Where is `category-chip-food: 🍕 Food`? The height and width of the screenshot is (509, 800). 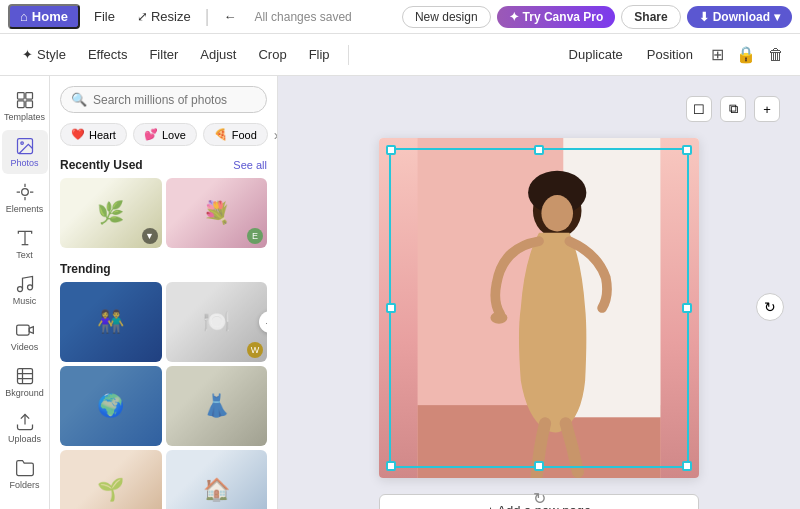
category-chip-food: 🍕 Food is located at coordinates (236, 134).